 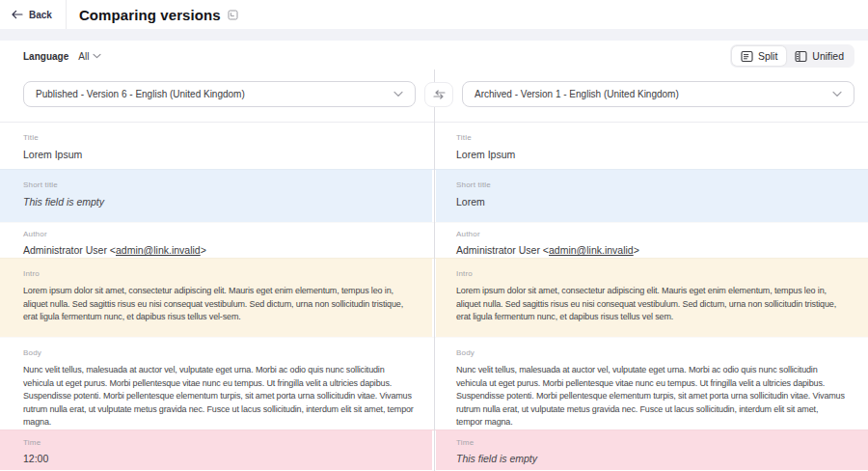 What do you see at coordinates (41, 15) in the screenshot?
I see `back-label: Back` at bounding box center [41, 15].